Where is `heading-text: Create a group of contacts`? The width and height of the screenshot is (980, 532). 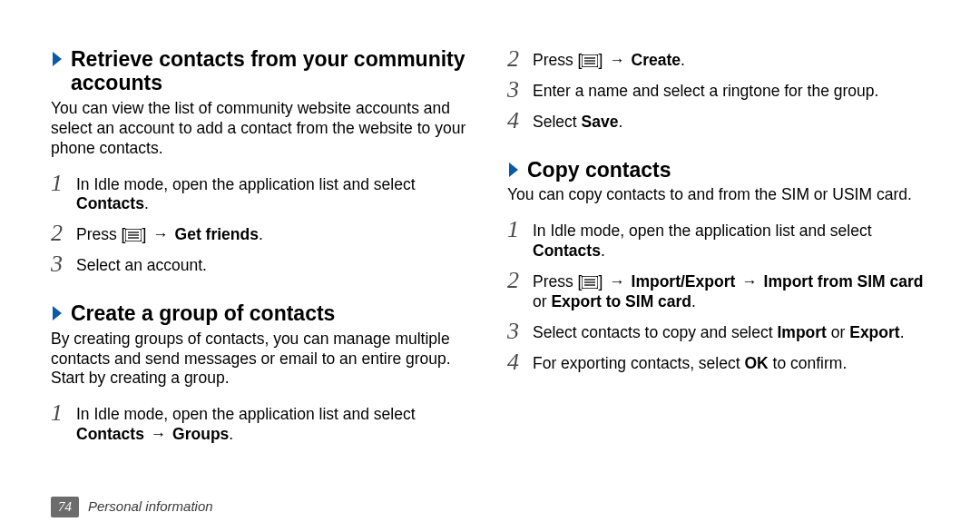
heading-text: Create a group of contacts is located at coordinates (272, 313).